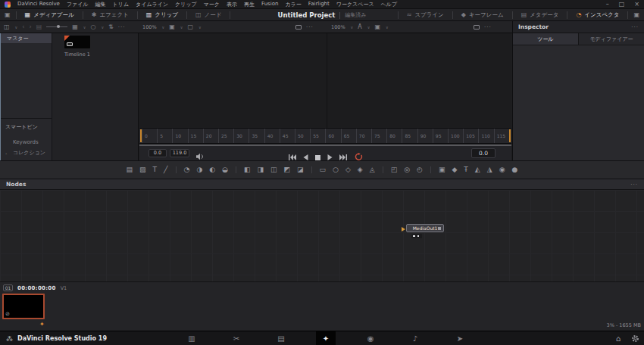  I want to click on toolbar-button: ▥ クリップ, so click(162, 15).